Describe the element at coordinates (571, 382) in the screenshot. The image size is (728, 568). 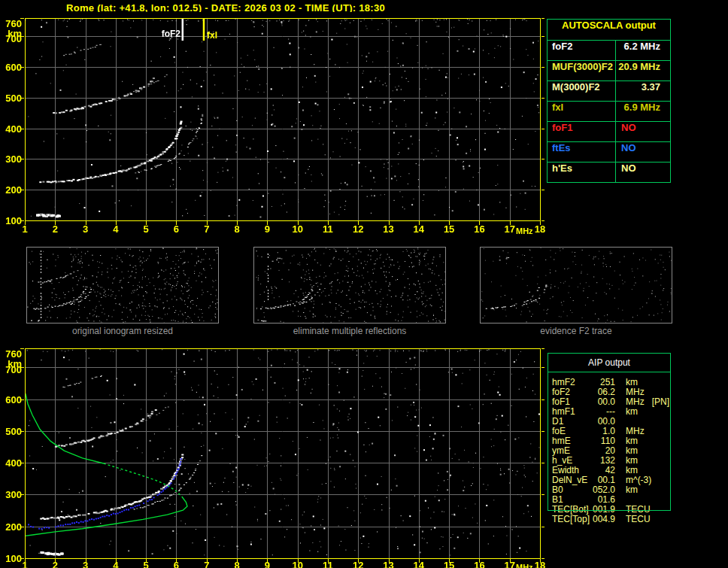
I see `aip-row-label: hmF2` at that location.